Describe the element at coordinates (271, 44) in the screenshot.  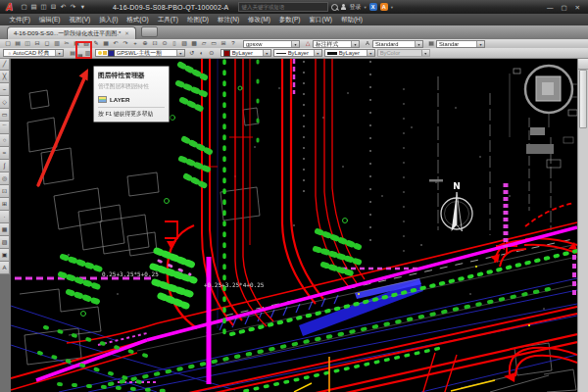
I see `search-history-combo: gpsxw` at that location.